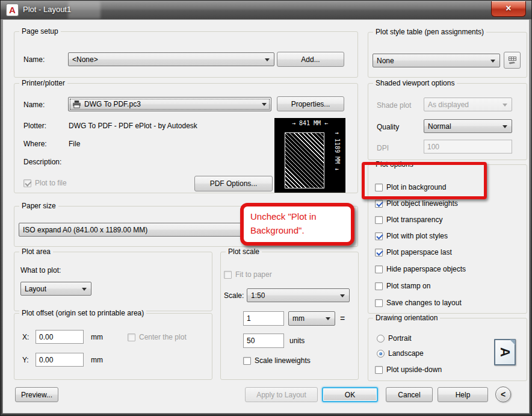 Image resolution: width=532 pixels, height=416 pixels. Describe the element at coordinates (406, 353) in the screenshot. I see `radio-label: Landscape` at that location.